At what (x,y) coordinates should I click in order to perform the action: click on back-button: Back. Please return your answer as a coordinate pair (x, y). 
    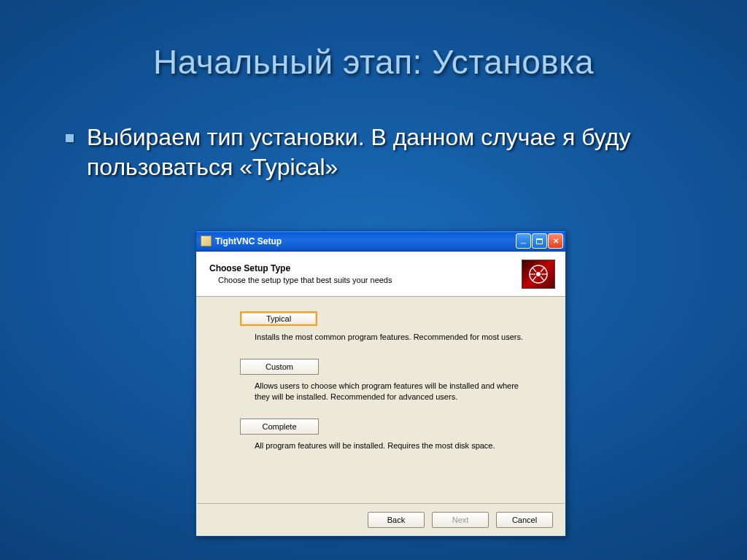
    Looking at the image, I should click on (396, 520).